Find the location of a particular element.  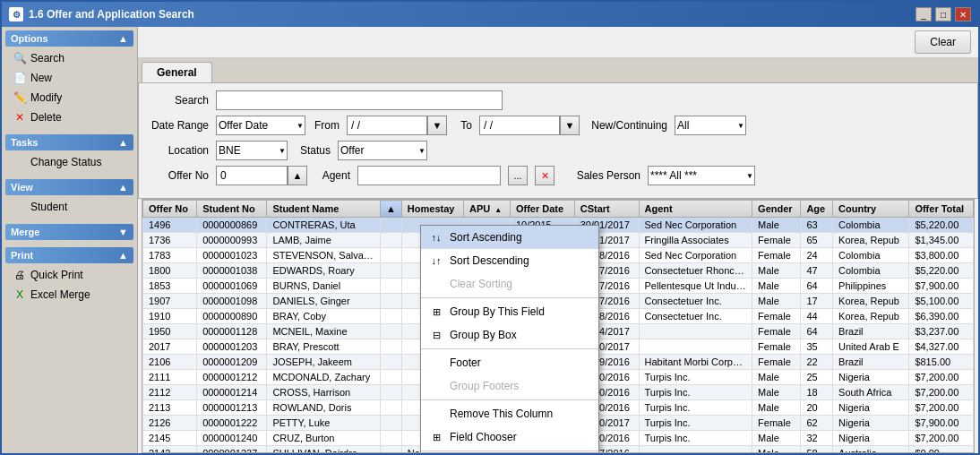

cell-age: 62 is located at coordinates (817, 423).